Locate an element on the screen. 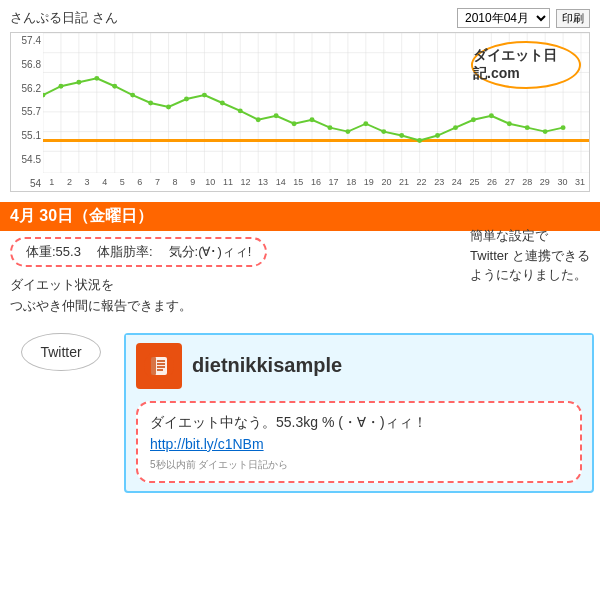  y-label-0: 57.4 is located at coordinates (27, 40).